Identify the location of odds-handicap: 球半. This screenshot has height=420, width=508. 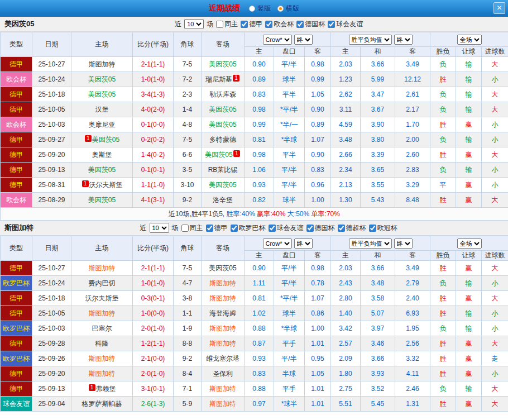
(289, 79).